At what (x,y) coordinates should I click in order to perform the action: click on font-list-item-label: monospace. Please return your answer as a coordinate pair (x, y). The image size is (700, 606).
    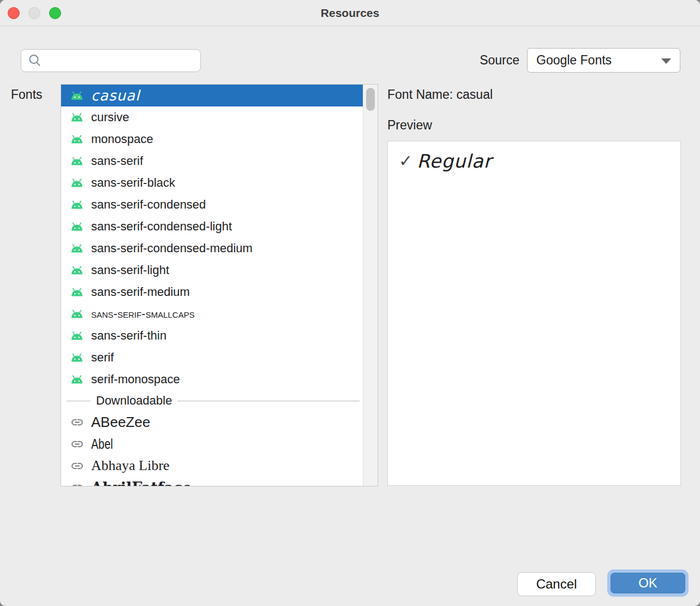
    Looking at the image, I should click on (122, 139).